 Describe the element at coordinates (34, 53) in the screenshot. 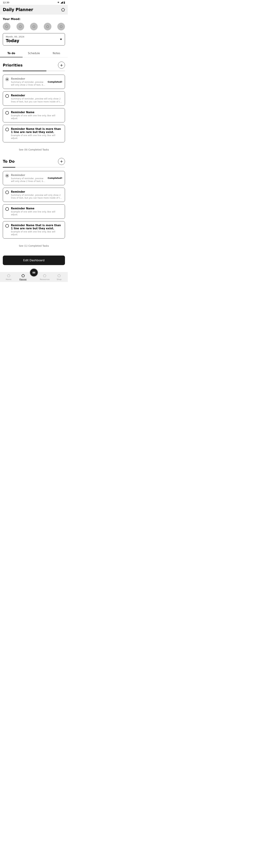

I see `tab-schedule: Schedule` at that location.